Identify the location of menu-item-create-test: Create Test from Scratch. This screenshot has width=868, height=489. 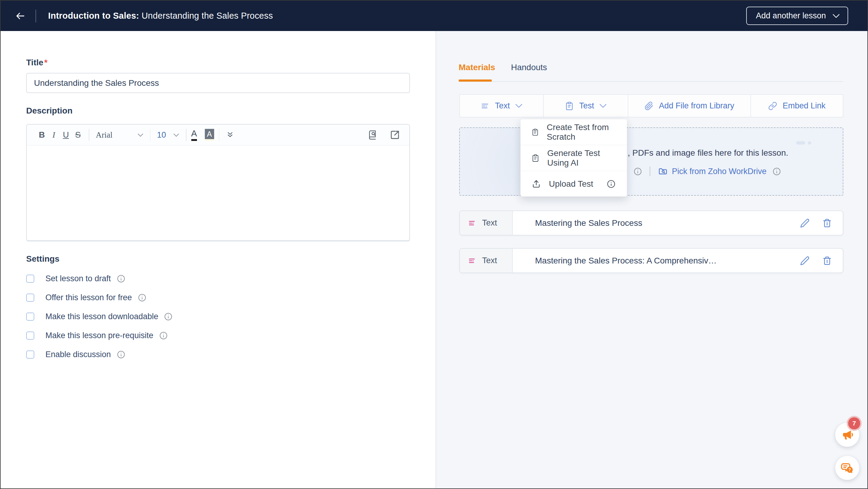
(574, 132).